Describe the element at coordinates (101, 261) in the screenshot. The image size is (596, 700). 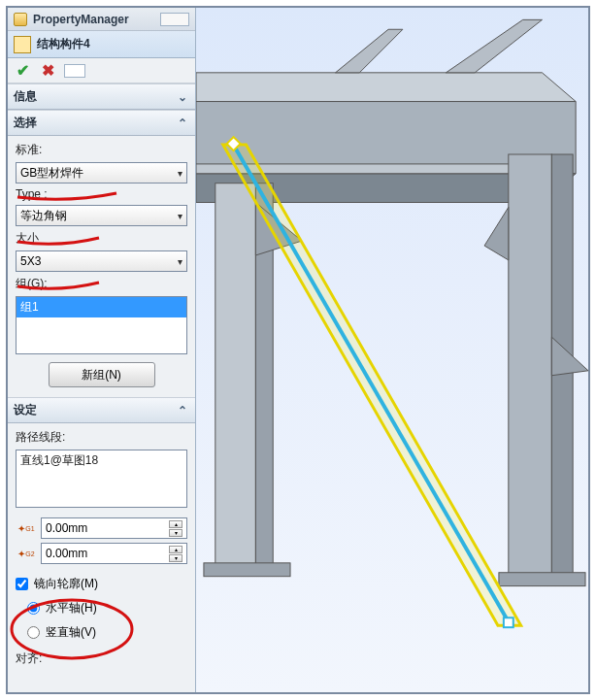
I see `size-combo: 5X3 ▾` at that location.